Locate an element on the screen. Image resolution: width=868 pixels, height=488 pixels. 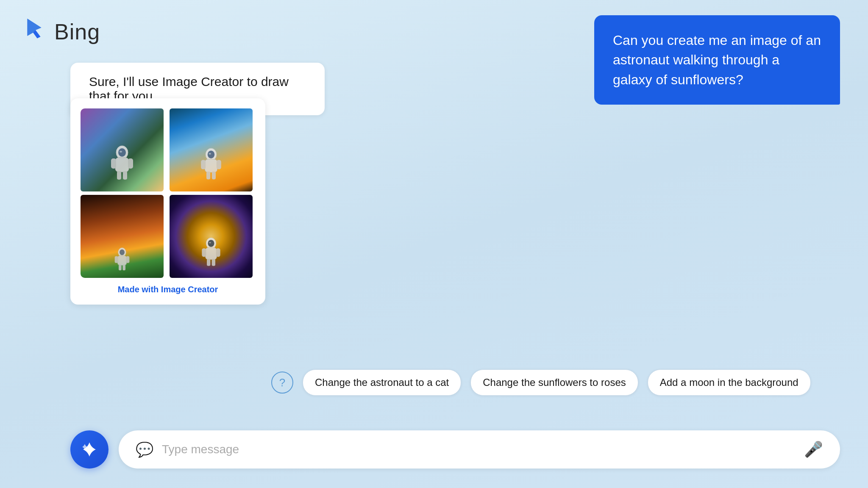
user-message-bubble: Can you create me an image of an astrona… is located at coordinates (717, 60).